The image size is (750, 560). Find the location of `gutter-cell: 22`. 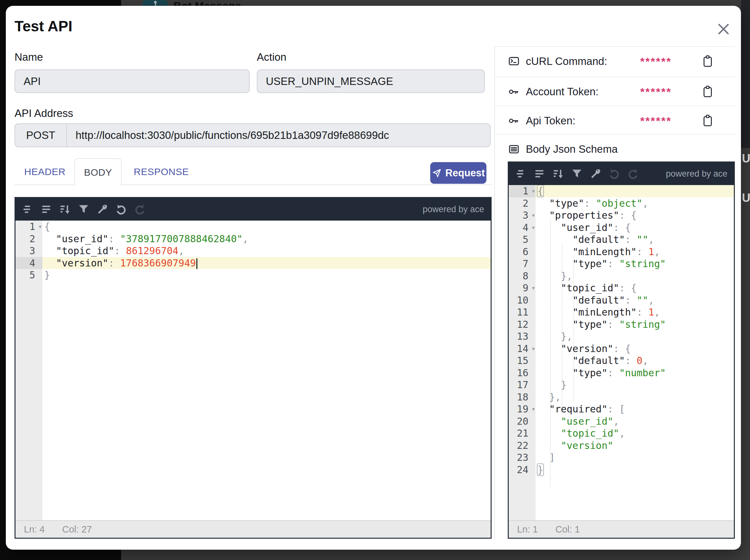

gutter-cell: 22 is located at coordinates (522, 446).